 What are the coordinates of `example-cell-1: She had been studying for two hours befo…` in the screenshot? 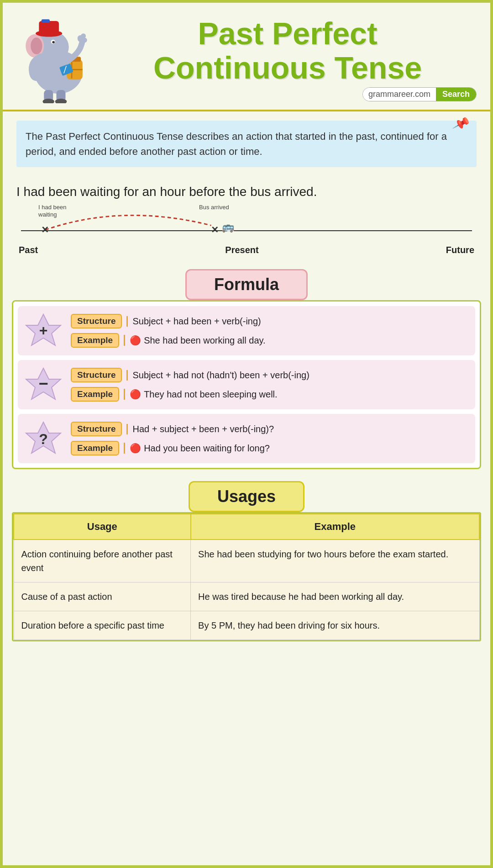 It's located at (335, 561).